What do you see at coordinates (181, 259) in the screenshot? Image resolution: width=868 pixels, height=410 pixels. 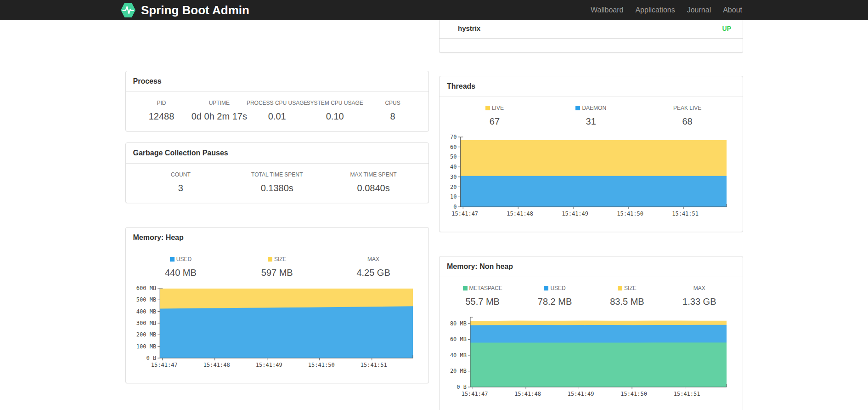 I see `metric-label: USED` at bounding box center [181, 259].